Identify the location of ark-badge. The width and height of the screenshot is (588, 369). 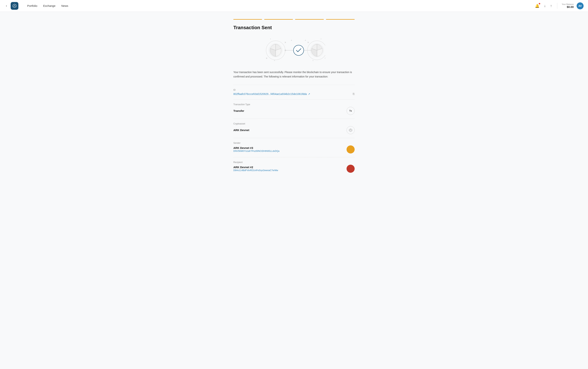
(351, 130).